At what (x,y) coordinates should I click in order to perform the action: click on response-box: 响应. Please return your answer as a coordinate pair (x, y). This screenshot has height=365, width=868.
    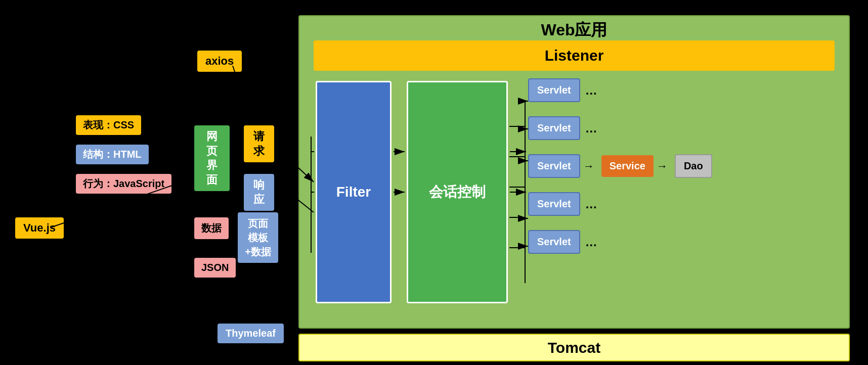
    Looking at the image, I should click on (259, 192).